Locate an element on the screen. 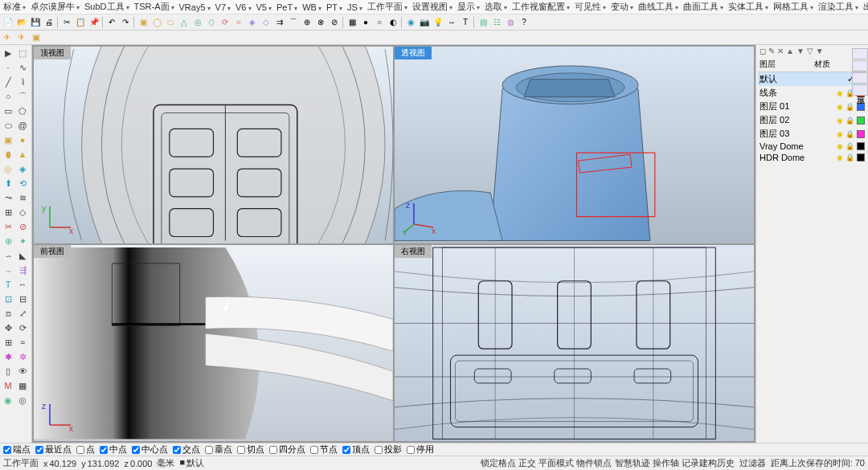 The height and width of the screenshot is (470, 868). revolve-icon: ⟲ is located at coordinates (23, 183).